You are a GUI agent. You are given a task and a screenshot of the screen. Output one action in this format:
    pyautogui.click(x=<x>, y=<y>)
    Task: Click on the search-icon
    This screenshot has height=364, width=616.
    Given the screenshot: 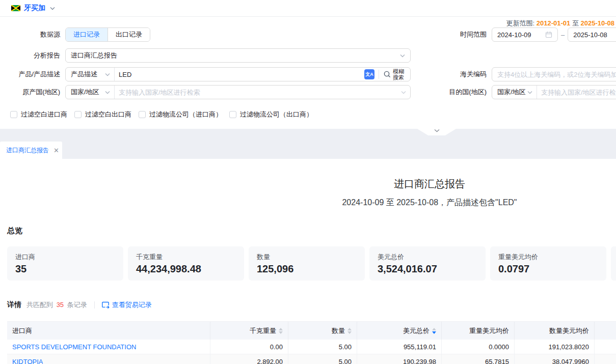 What is the action you would take?
    pyautogui.click(x=387, y=74)
    